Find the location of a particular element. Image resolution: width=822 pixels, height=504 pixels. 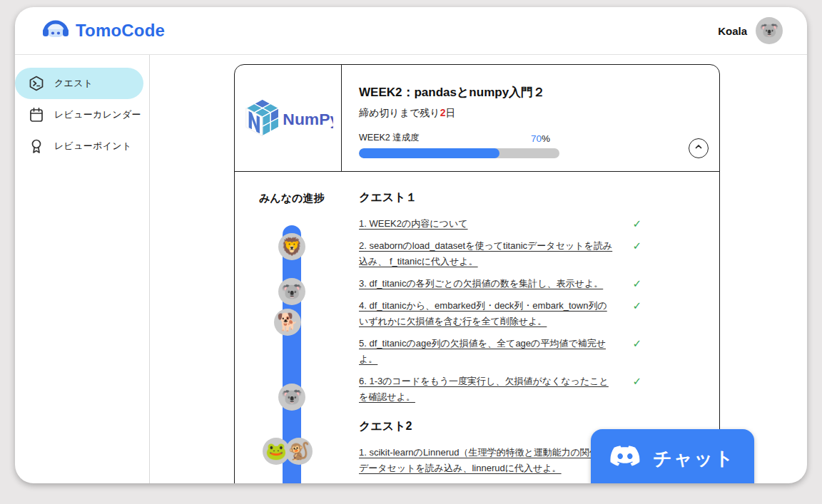

quest-item-link: 4. df_titanicから、embarked列・deck列・embark_t… is located at coordinates (487, 314).